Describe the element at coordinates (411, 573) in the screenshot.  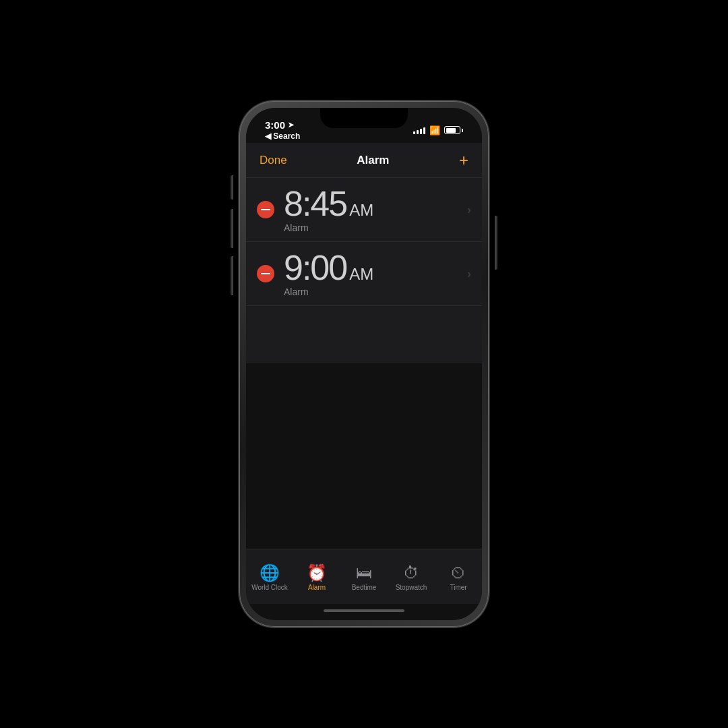
I see `stopwatch-icon: ⏱` at that location.